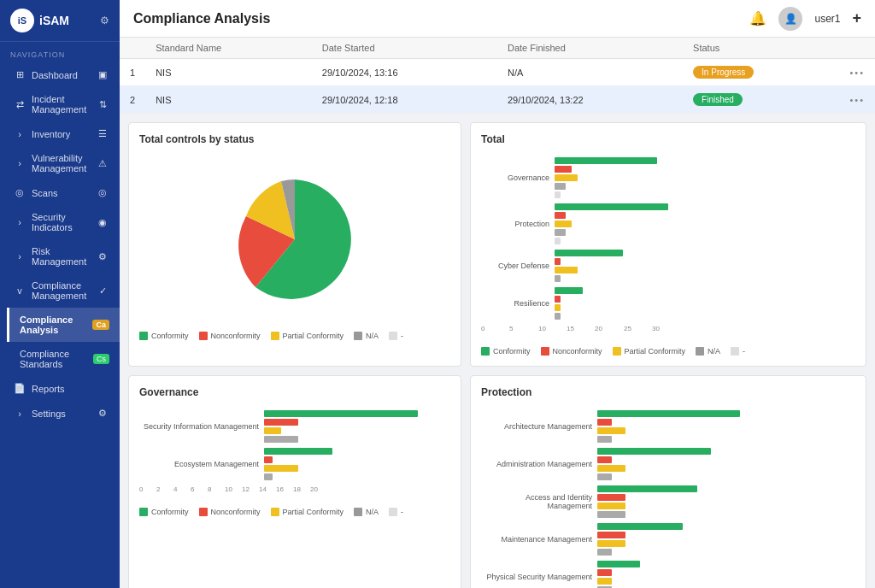  What do you see at coordinates (308, 336) in the screenshot?
I see `legend-partial: Partial Conformity` at bounding box center [308, 336].